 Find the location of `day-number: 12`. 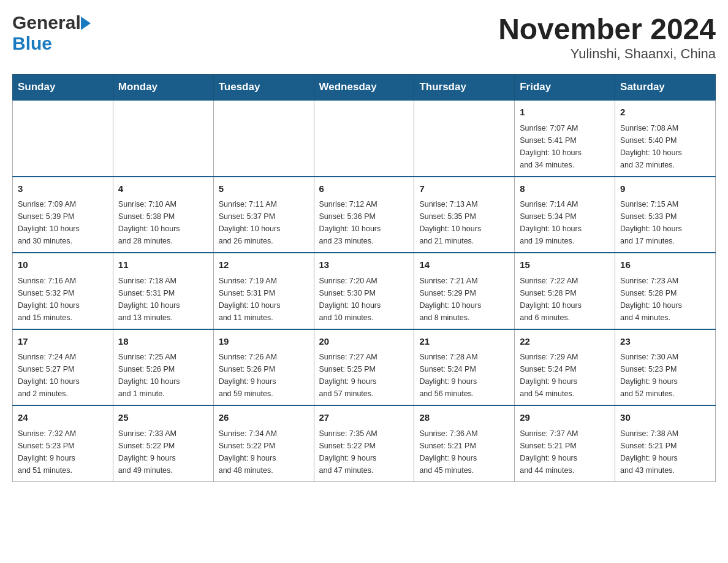

day-number: 12 is located at coordinates (264, 265).